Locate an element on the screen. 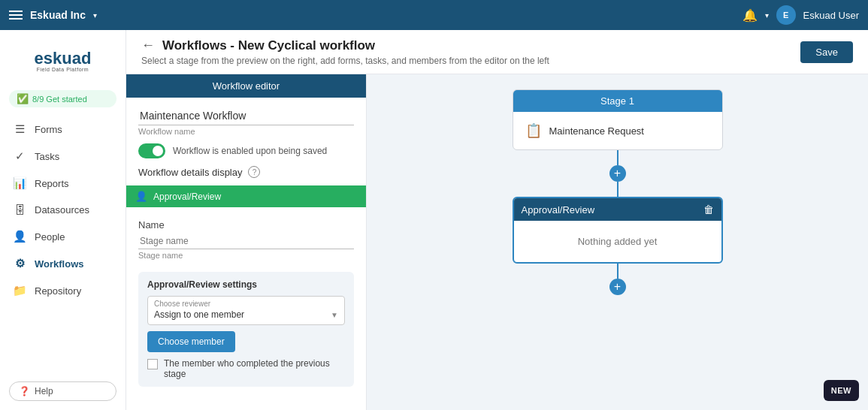 This screenshot has height=410, width=868. details-display-label: Workflow details display is located at coordinates (190, 173).